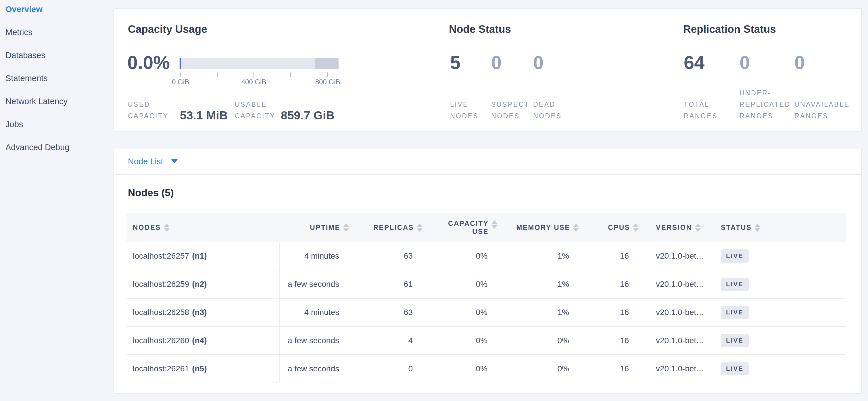  Describe the element at coordinates (199, 341) in the screenshot. I see `node-id: (n4)` at that location.